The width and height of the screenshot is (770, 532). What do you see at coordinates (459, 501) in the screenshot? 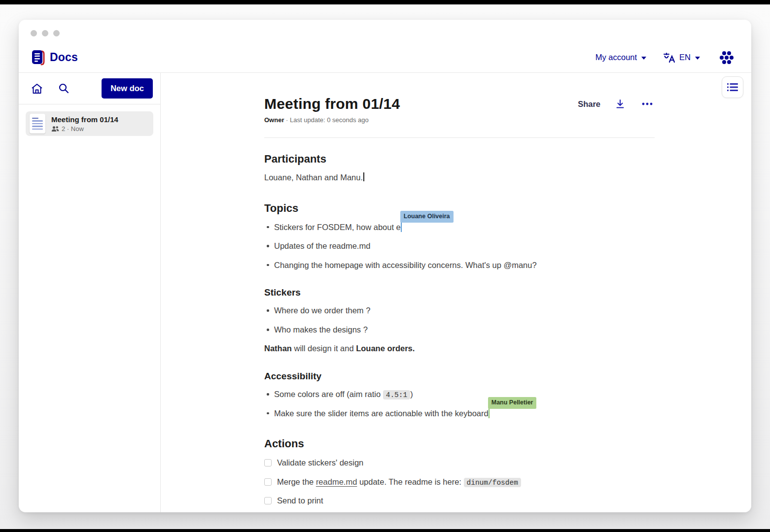
I see `task-item: Send to print` at bounding box center [459, 501].